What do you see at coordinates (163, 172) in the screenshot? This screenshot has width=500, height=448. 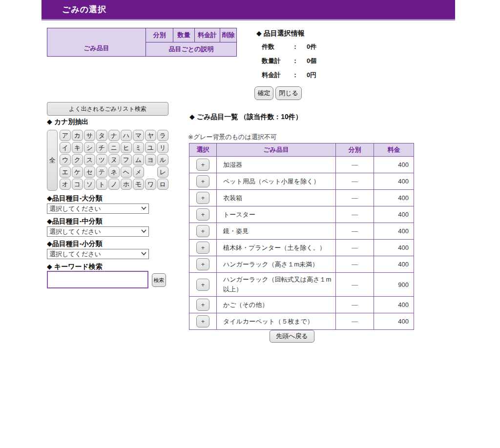 I see `kana-key: レ` at bounding box center [163, 172].